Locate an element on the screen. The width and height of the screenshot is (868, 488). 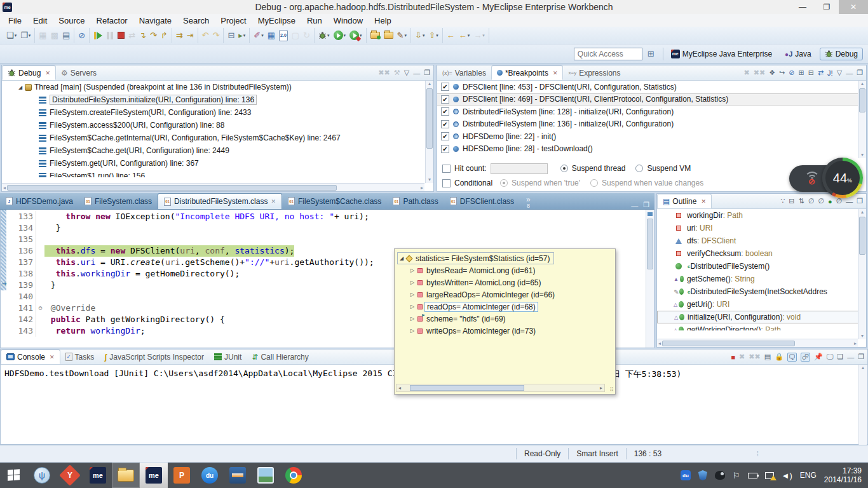
editor-tab-hdfsdemojava: JHDFSDemo.java is located at coordinates (39, 201).